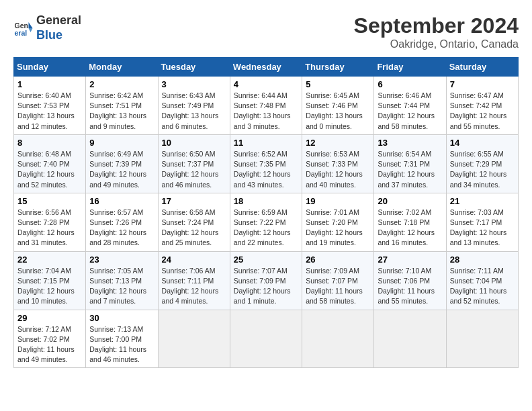 The width and height of the screenshot is (532, 411). Describe the element at coordinates (50, 259) in the screenshot. I see `day-number: 22` at that location.